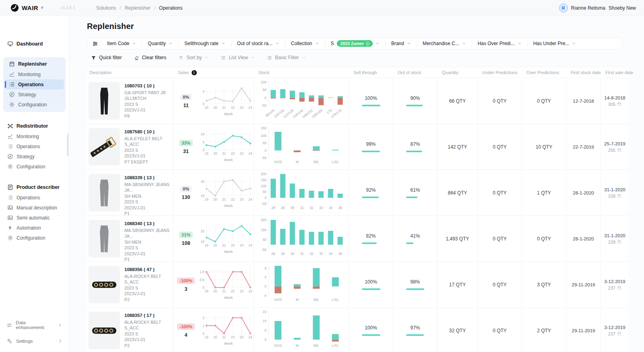  Describe the element at coordinates (601, 8) in the screenshot. I see `user-menu: R Rianne Reitsma Shoeby New` at that location.